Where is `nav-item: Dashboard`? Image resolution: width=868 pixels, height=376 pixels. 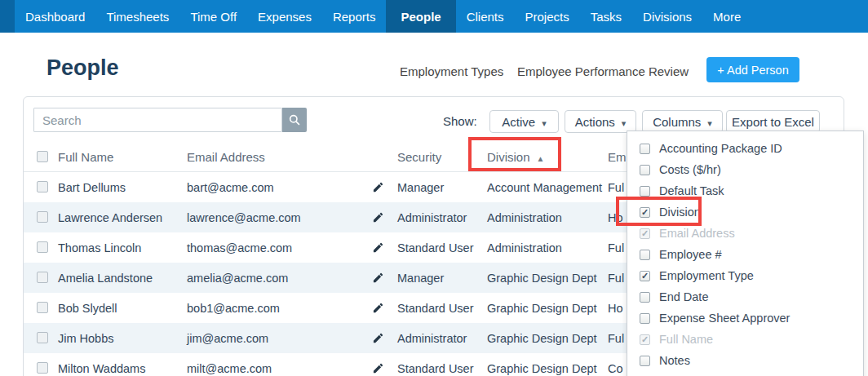
nav-item: Dashboard is located at coordinates (55, 16).